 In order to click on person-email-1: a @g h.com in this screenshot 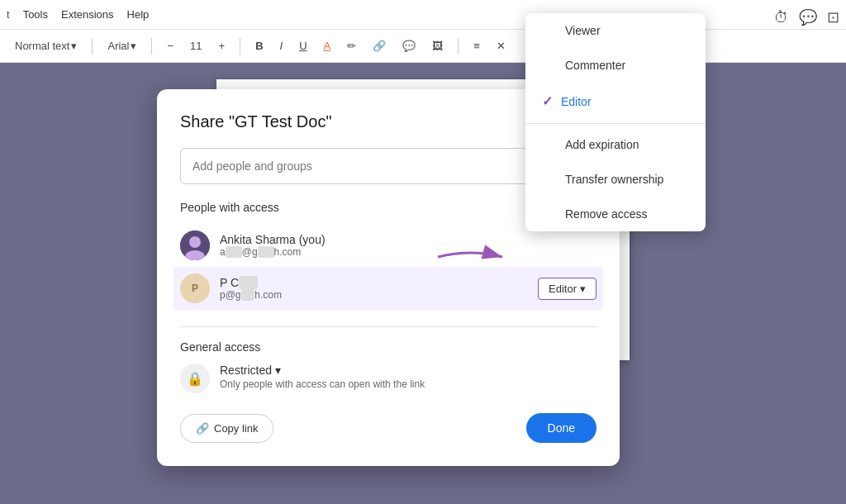, I will do `click(408, 252)`.